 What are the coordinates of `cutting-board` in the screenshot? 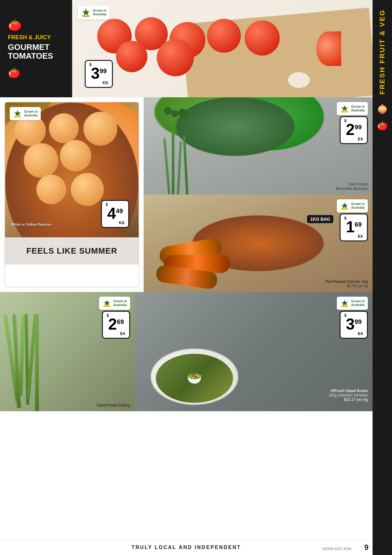 It's located at (277, 52).